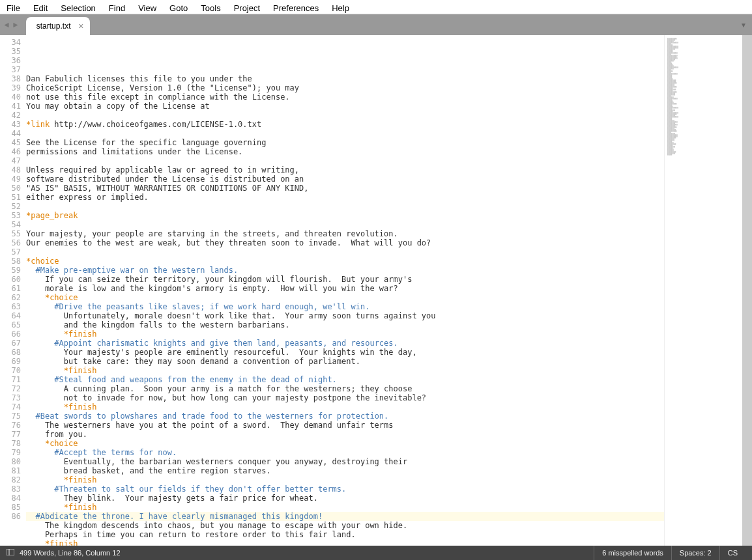  What do you see at coordinates (345, 152) in the screenshot?
I see `code-line: permissions and limitations under the Li…` at bounding box center [345, 152].